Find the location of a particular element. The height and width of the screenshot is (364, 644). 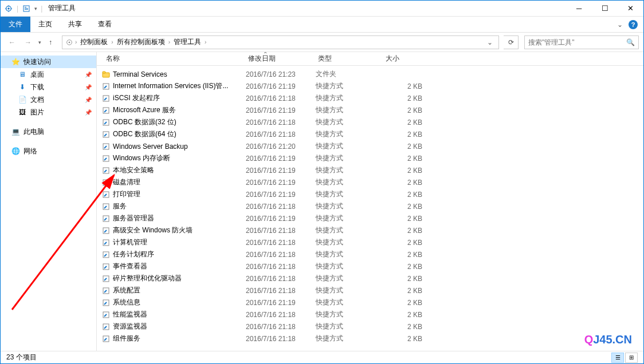

column-header-size: 大小 is located at coordinates (404, 58).